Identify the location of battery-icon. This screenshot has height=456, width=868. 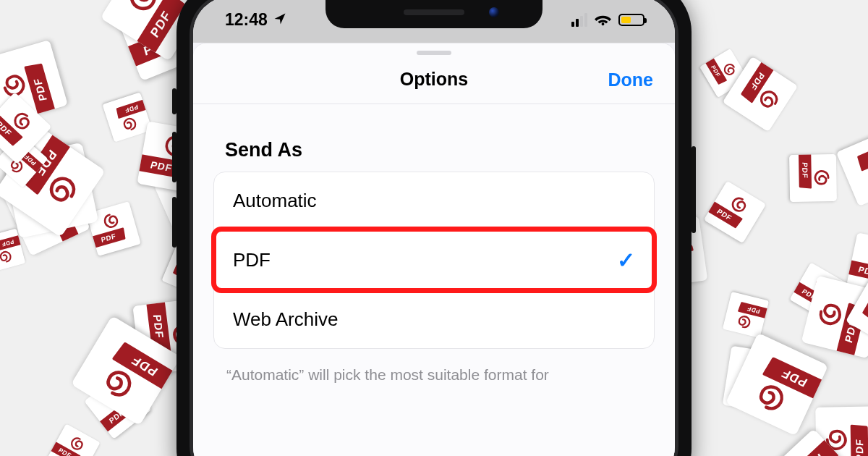
(631, 20).